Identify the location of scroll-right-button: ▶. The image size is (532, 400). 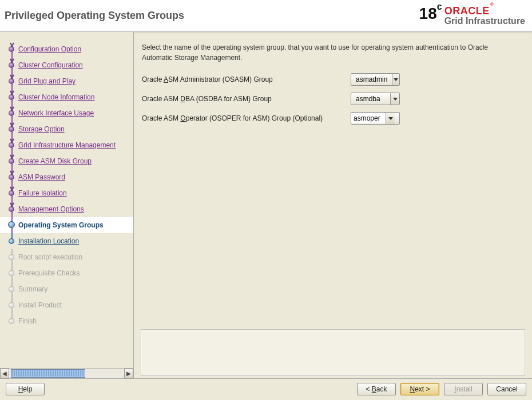
(129, 374).